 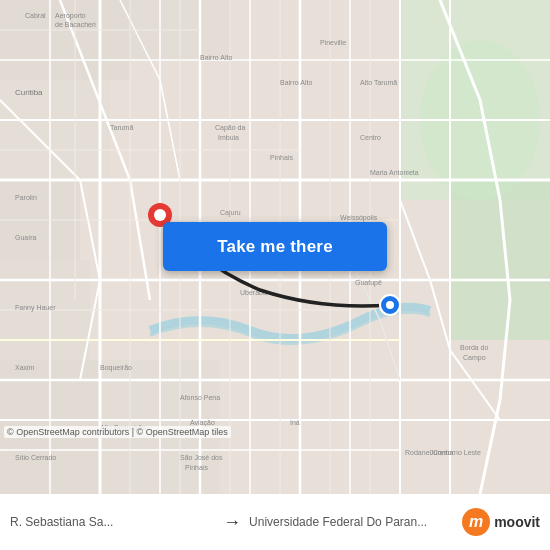 What do you see at coordinates (26, 238) in the screenshot?
I see `svg-text: Guaíra` at bounding box center [26, 238].